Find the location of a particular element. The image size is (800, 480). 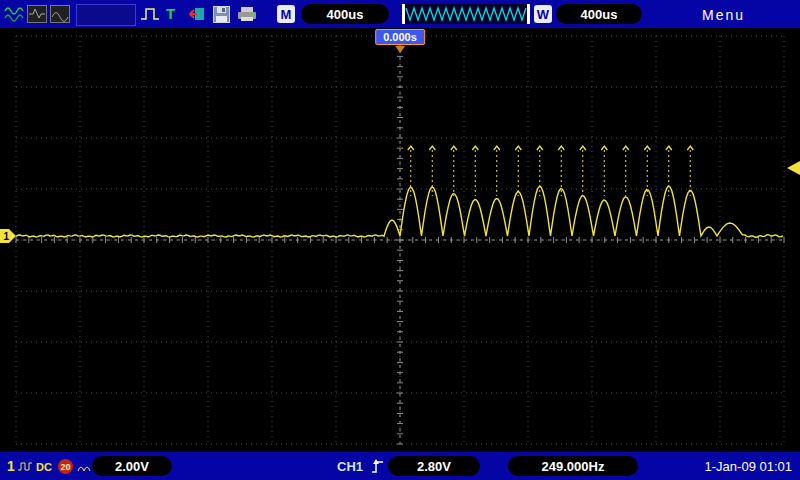

main-timebase-value: 400us is located at coordinates (345, 14).